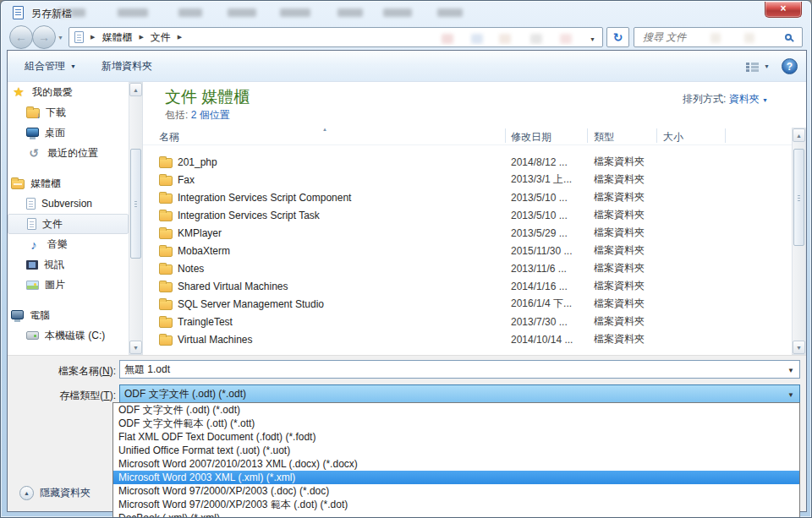 Image resolution: width=812 pixels, height=518 pixels. Describe the element at coordinates (457, 515) in the screenshot. I see `filetype-option: DocBook (.xml) (*.xml)` at that location.